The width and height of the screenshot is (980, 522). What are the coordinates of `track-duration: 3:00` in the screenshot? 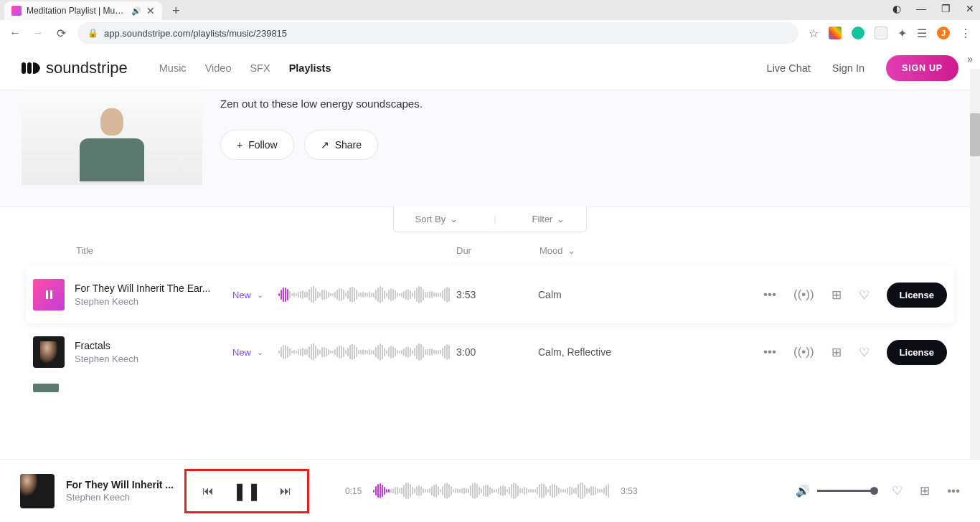 It's located at (497, 352).